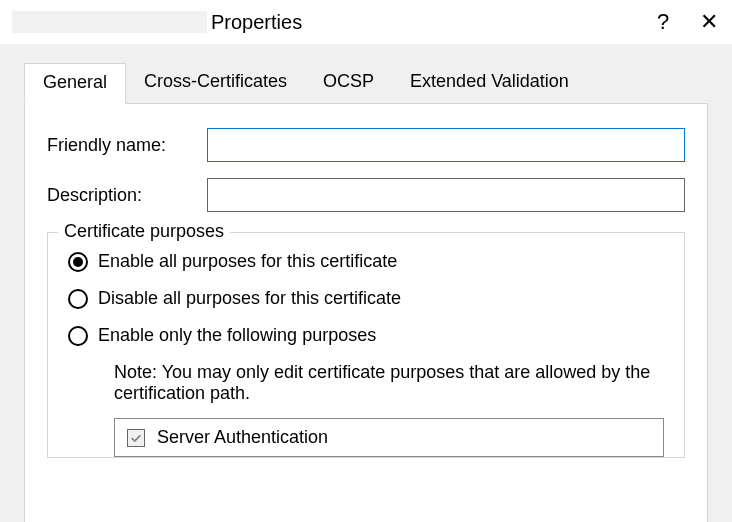 Image resolution: width=732 pixels, height=522 pixels. What do you see at coordinates (110, 22) in the screenshot?
I see `title-prefix-redacted` at bounding box center [110, 22].